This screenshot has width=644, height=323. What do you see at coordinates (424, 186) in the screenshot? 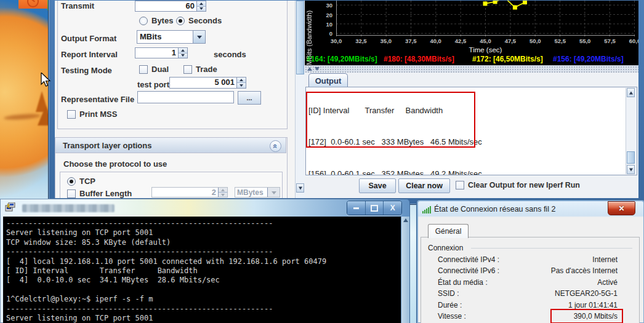
I see `clear-now-button: Clear now` at bounding box center [424, 186].